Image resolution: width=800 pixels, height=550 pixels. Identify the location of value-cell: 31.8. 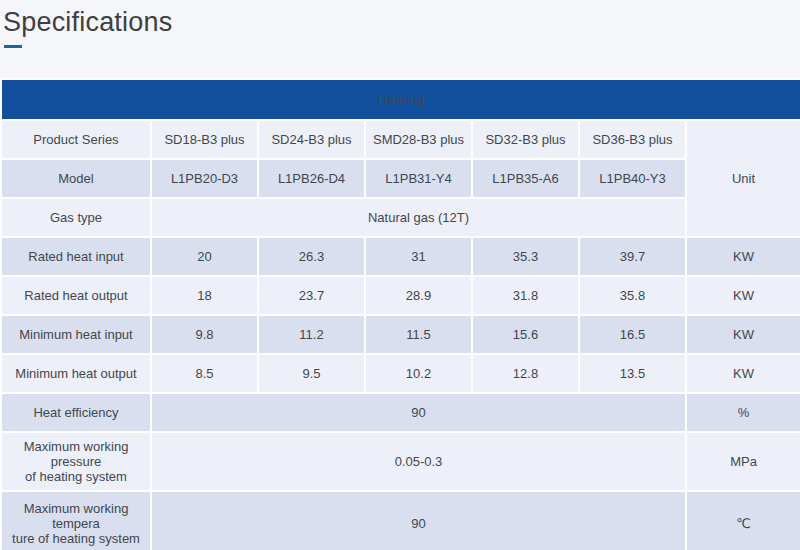
(526, 296).